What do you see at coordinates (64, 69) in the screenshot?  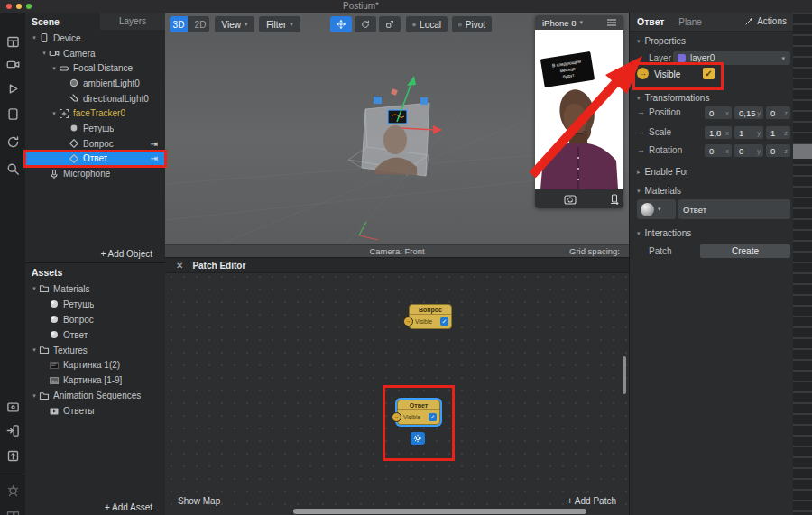 I see `focal-icon` at bounding box center [64, 69].